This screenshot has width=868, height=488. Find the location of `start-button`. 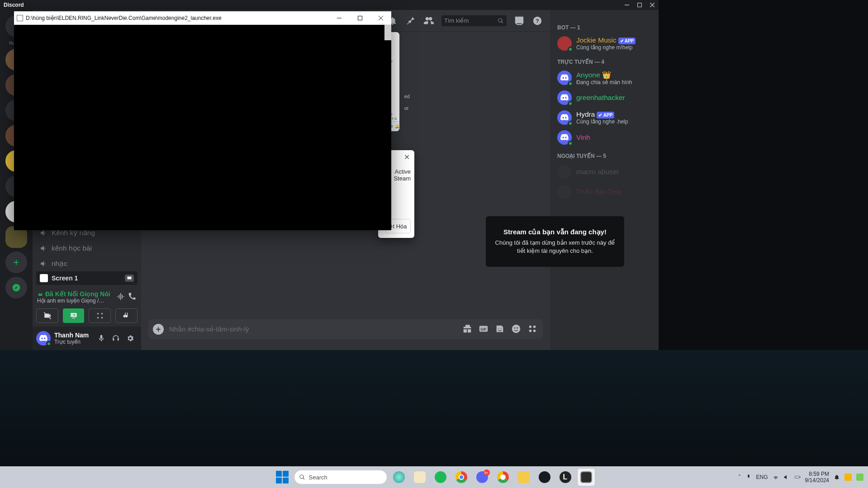

start-button is located at coordinates (282, 477).